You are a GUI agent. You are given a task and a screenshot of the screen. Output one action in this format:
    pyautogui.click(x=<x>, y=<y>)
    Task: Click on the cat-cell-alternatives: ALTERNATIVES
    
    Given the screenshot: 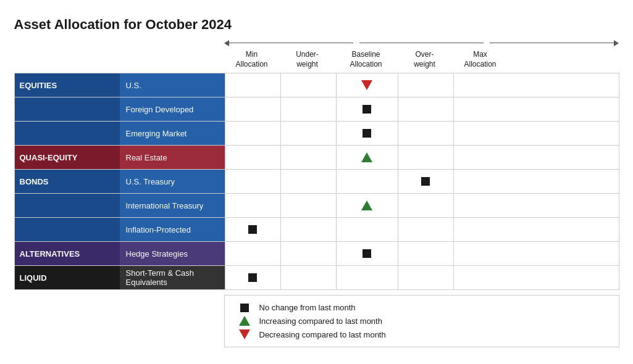 What is the action you would take?
    pyautogui.click(x=67, y=254)
    